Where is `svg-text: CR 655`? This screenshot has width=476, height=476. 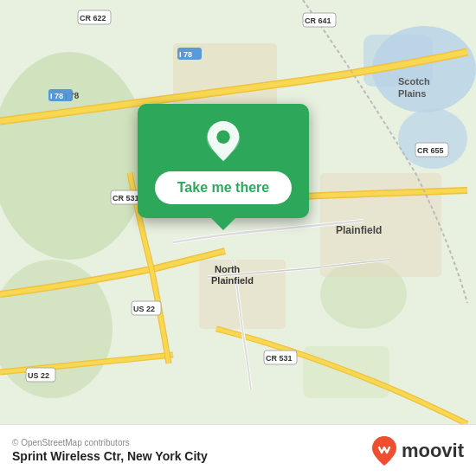
svg-text: CR 655 is located at coordinates (431, 151).